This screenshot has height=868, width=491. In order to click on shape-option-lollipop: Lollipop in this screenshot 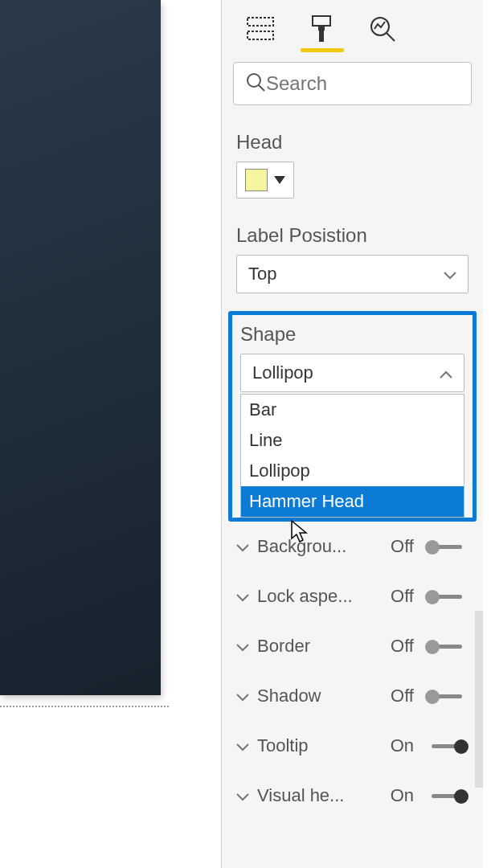, I will do `click(352, 471)`.